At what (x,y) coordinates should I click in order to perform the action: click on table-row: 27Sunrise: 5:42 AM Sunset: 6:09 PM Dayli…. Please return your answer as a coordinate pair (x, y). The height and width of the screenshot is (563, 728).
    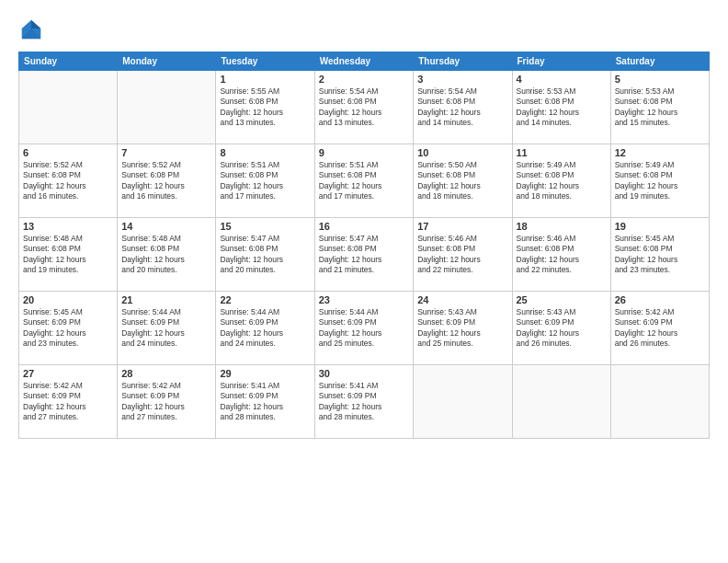
    Looking at the image, I should click on (68, 402).